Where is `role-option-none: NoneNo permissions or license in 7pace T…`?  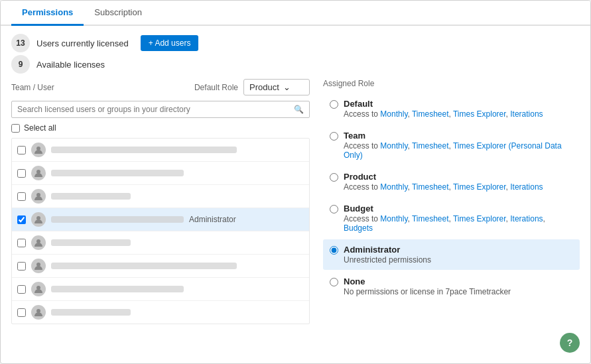 role-option-none: NoneNo permissions or license in 7pace T… is located at coordinates (451, 286).